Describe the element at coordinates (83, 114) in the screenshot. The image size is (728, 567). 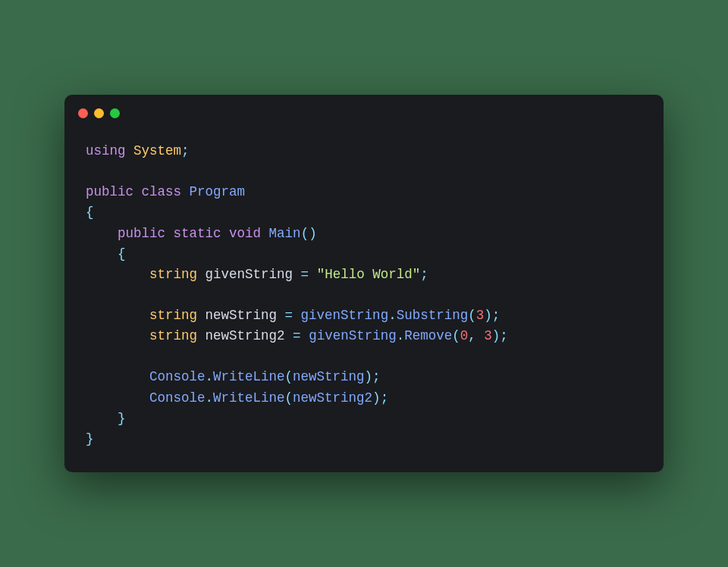
I see `close-icon` at that location.